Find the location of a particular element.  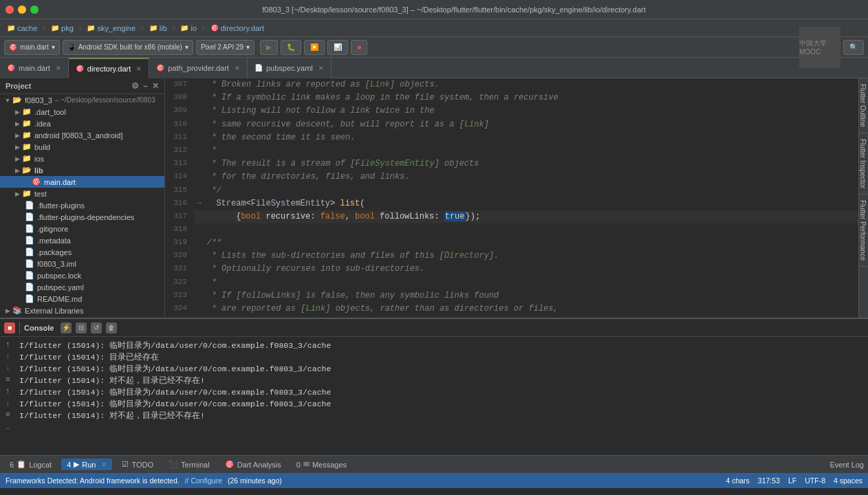

tree-label: .flutter-plugins-dependencies is located at coordinates (85, 217).